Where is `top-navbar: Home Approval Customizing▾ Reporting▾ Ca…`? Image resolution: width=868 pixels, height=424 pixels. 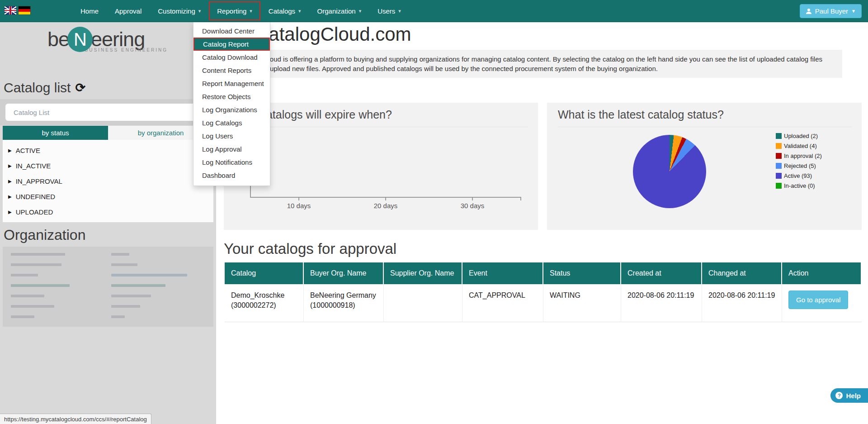
top-navbar: Home Approval Customizing▾ Reporting▾ Ca… is located at coordinates (434, 11).